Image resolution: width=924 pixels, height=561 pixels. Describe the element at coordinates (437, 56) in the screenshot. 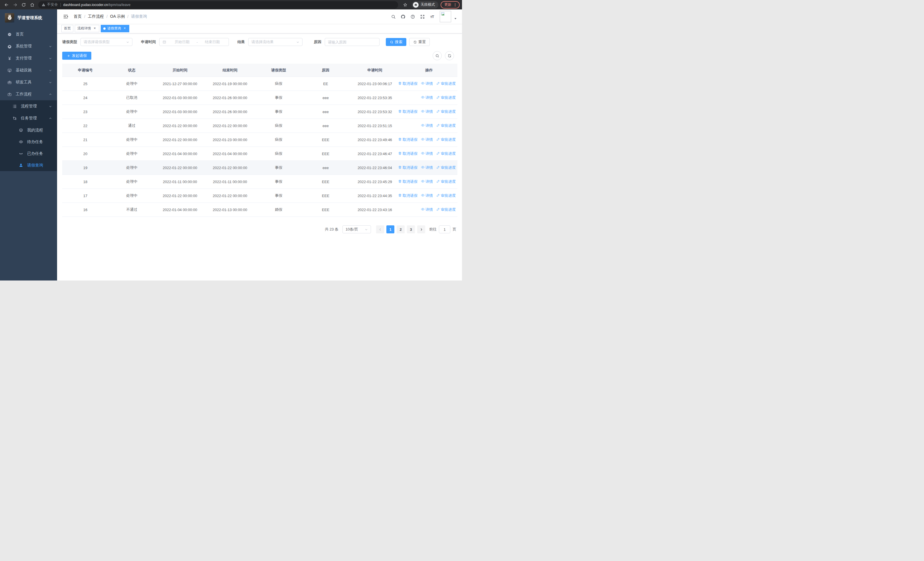

I see `toggle-search-button` at that location.